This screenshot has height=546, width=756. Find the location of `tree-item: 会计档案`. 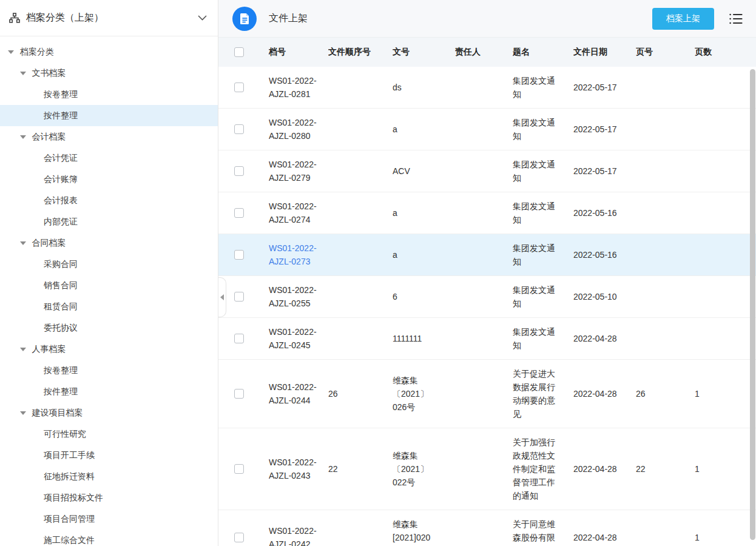

tree-item: 会计档案 is located at coordinates (109, 137).